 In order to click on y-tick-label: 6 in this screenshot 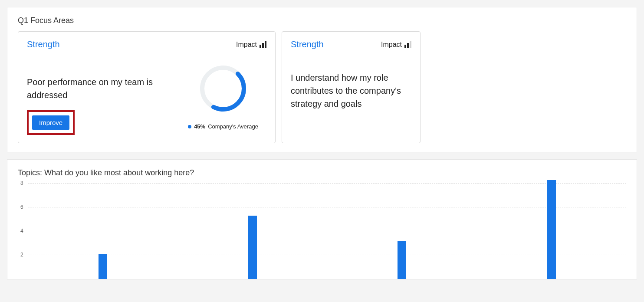, I will do `click(22, 207)`.